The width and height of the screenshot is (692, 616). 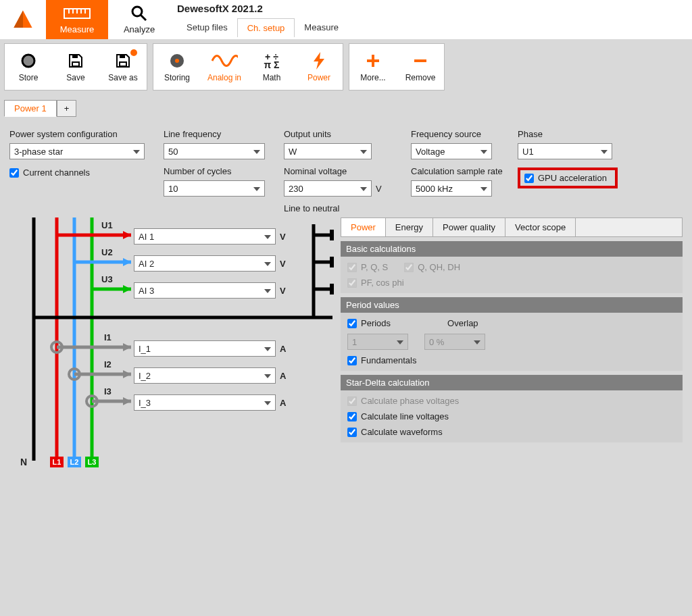 I want to click on u3-select: AI 3, so click(x=205, y=290).